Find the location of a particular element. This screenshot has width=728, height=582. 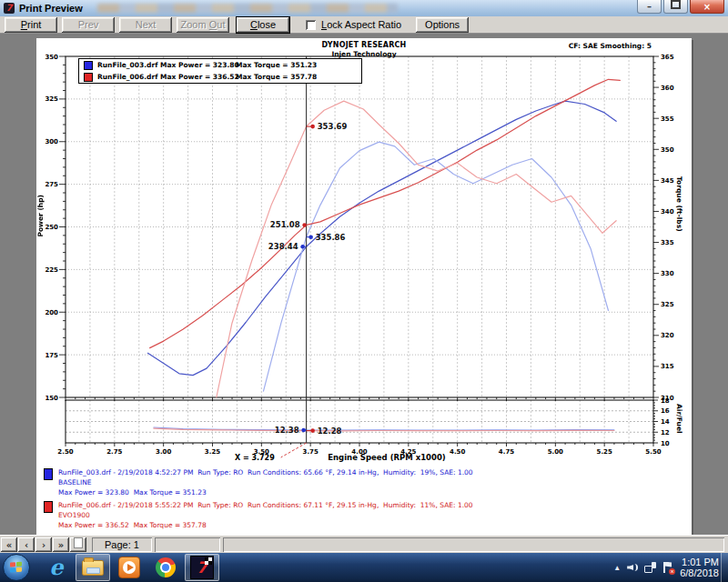

zoom-out-button: Zoom Out is located at coordinates (203, 25).